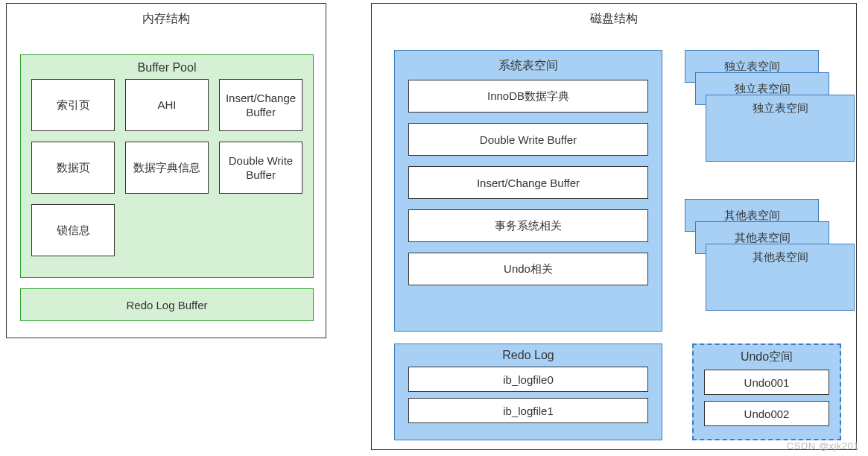  What do you see at coordinates (167, 105) in the screenshot?
I see `bp-cell-ahi: AHI` at bounding box center [167, 105].